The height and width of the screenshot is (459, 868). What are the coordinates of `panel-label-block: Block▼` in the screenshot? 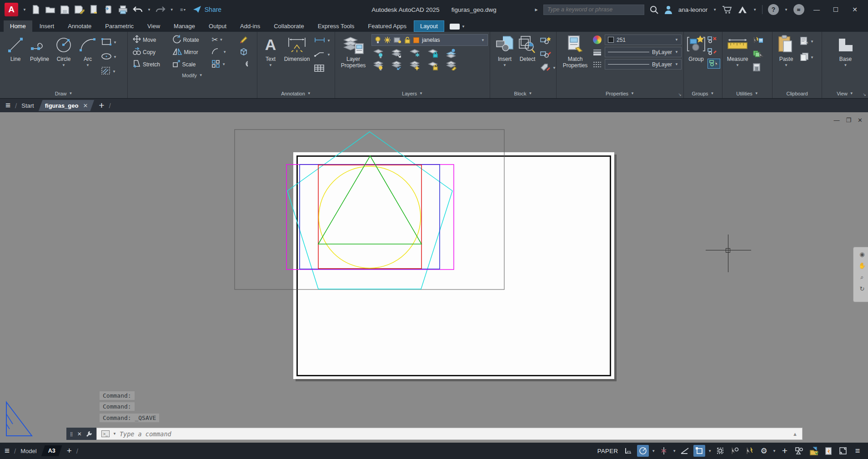 It's located at (523, 94).